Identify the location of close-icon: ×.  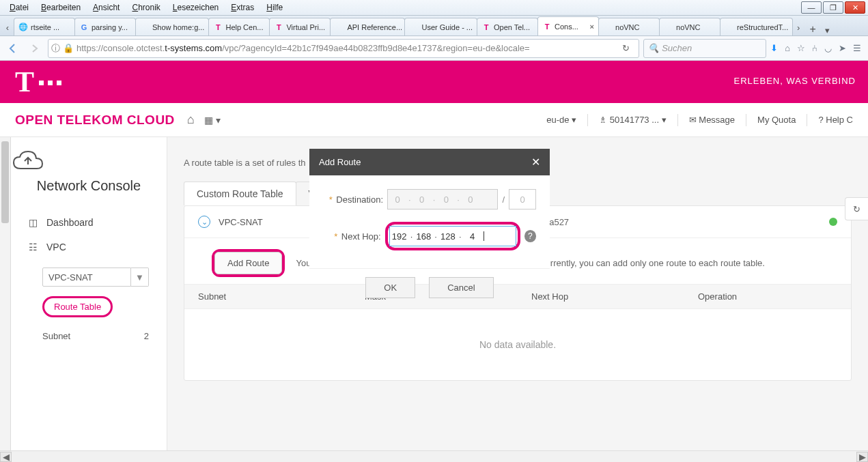
(592, 27).